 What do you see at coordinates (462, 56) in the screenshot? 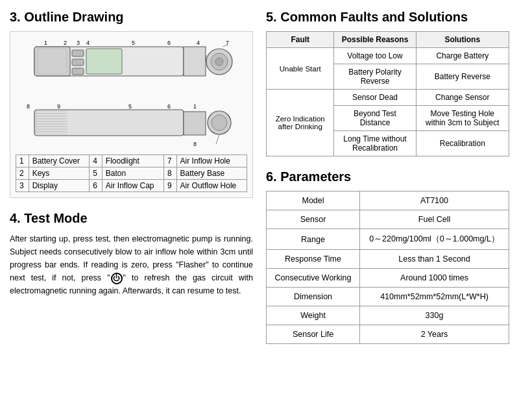
I see `solution-charge-battery: Charge Battery` at bounding box center [462, 56].